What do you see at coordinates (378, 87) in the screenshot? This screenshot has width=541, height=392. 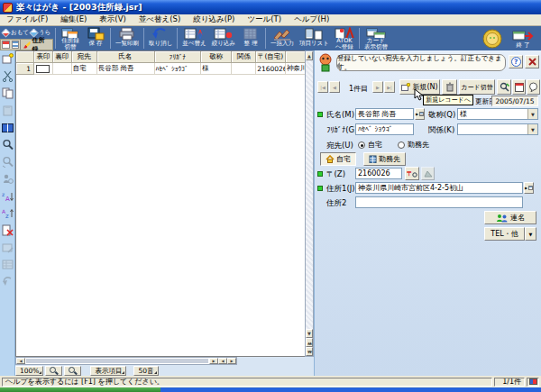 I see `next-record-button: ▶` at bounding box center [378, 87].